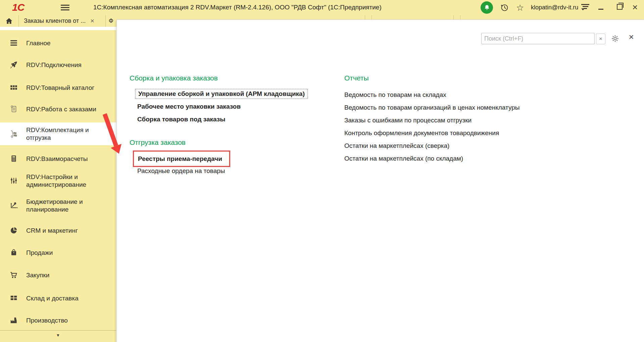 This screenshot has width=644, height=342. I want to click on tab-orders: Заказы клиентов от ... ×, so click(62, 21).